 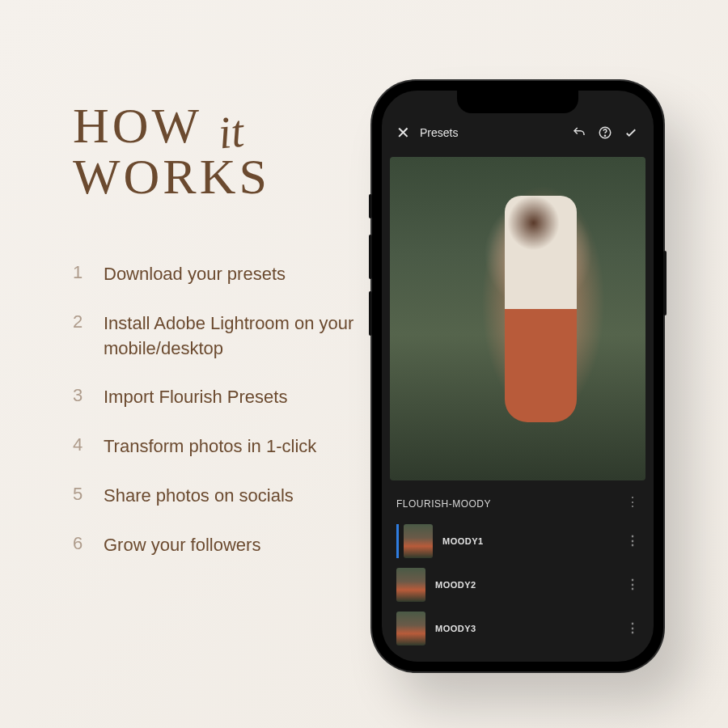 What do you see at coordinates (579, 133) in the screenshot?
I see `undo-icon` at bounding box center [579, 133].